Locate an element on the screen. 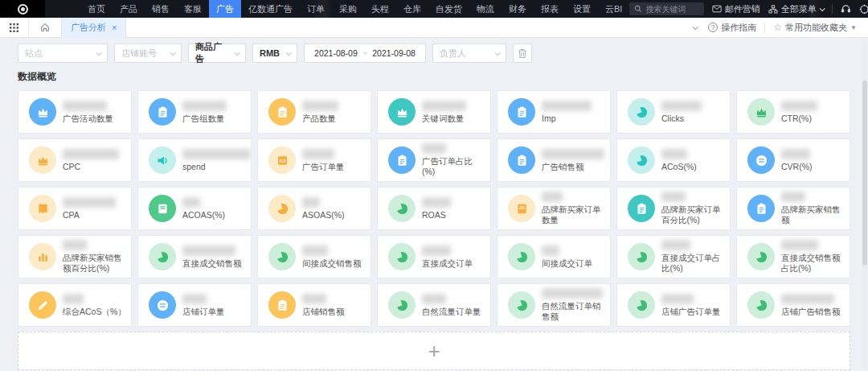 The image size is (868, 371). top-nav-bar: 首页产品销售客服广告亿数通广告订单采购头程仓库自发货物流财务报表设置云BI 邮件… is located at coordinates (434, 9).